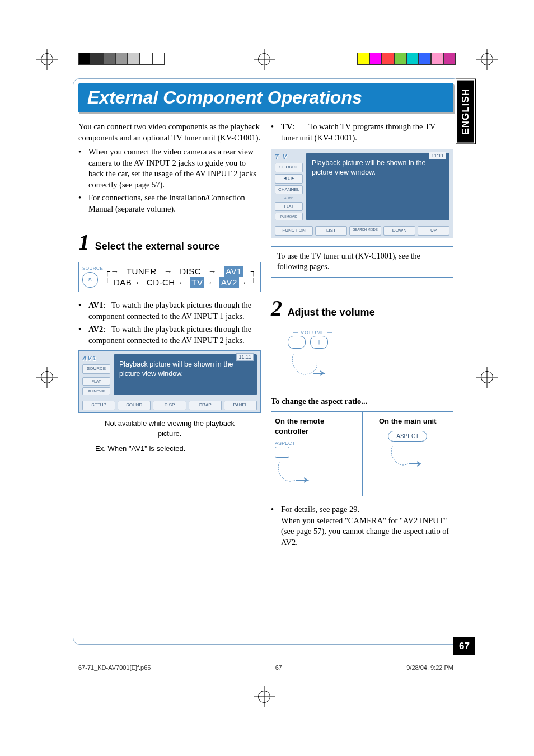  What do you see at coordinates (331, 312) in the screenshot?
I see `step-2-label: Adjust the volume` at bounding box center [331, 312].